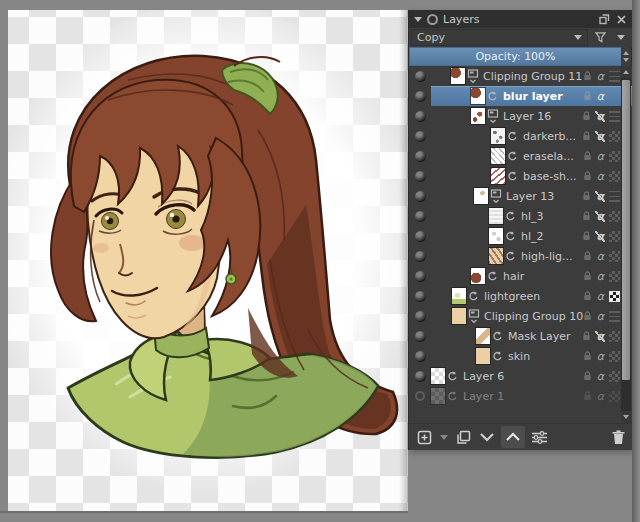 Image resolution: width=640 pixels, height=522 pixels. What do you see at coordinates (424, 437) in the screenshot?
I see `add-layer-button` at bounding box center [424, 437].